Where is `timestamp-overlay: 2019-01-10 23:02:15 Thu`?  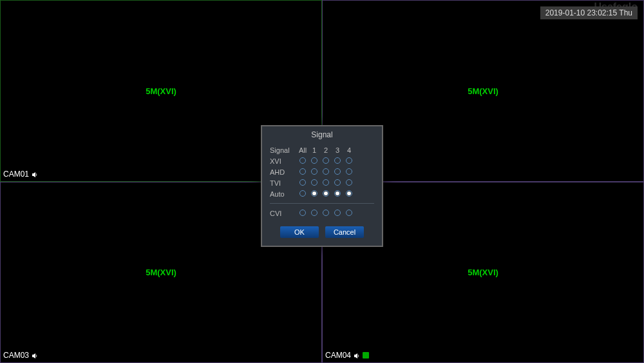 timestamp-overlay: 2019-01-10 23:02:15 Thu is located at coordinates (589, 13).